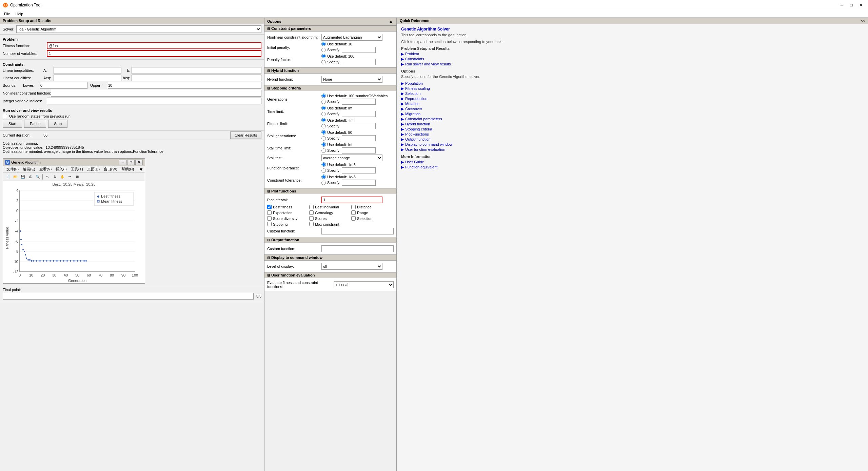 Image resolution: width=868 pixels, height=471 pixels. Describe the element at coordinates (197, 70) in the screenshot. I see `b-input` at that location.